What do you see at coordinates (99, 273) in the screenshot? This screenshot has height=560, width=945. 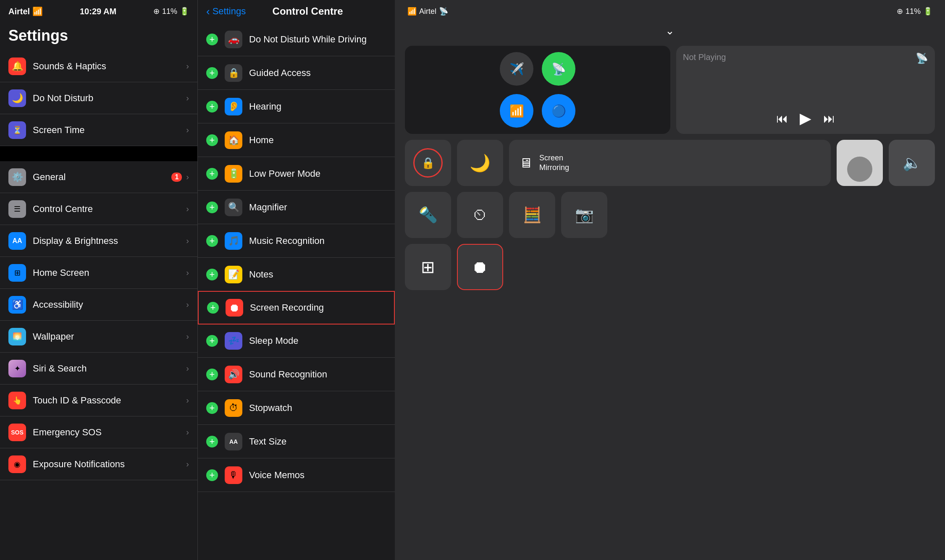 I see `settings-item-home-screen: ⊞ Home Screen ›` at bounding box center [99, 273].